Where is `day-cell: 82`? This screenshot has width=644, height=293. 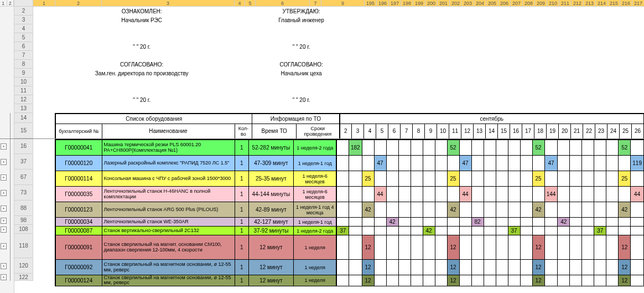
day-cell: 82 is located at coordinates (477, 222).